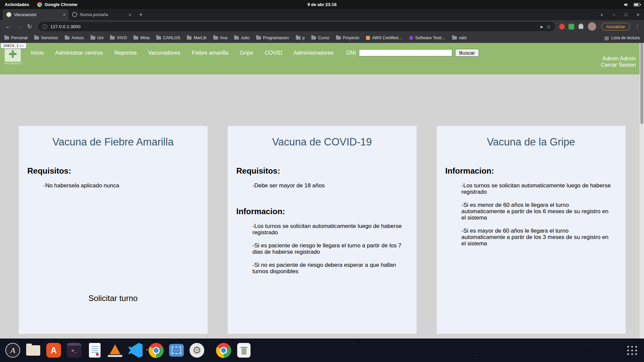 This screenshot has width=644, height=362. Describe the element at coordinates (113, 298) in the screenshot. I see `solicitar-turno-link: Solicitar turno` at that location.